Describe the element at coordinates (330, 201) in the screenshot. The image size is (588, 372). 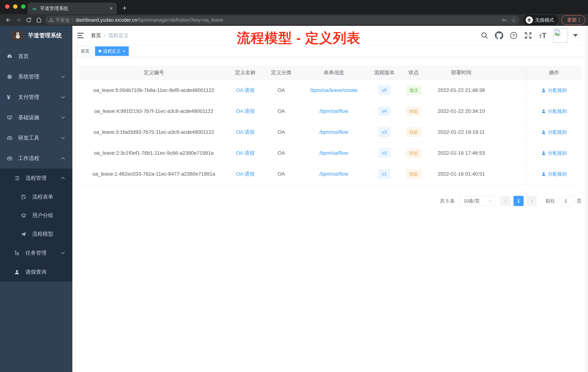
I see `pagination: 共 5 条 10条/页 1 前往 页` at that location.